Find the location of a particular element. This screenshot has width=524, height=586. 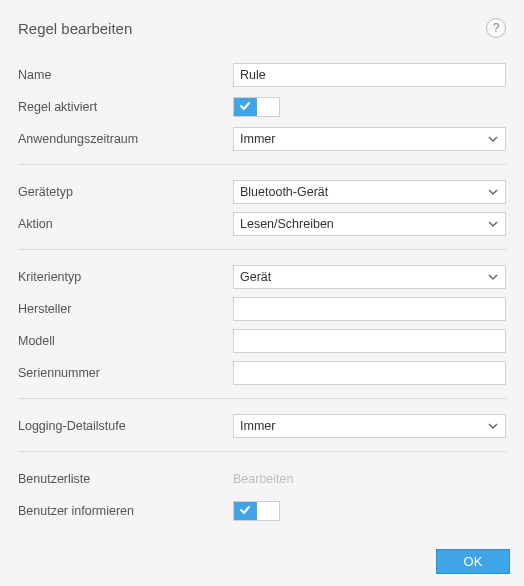

label-model: Modell is located at coordinates (126, 341).